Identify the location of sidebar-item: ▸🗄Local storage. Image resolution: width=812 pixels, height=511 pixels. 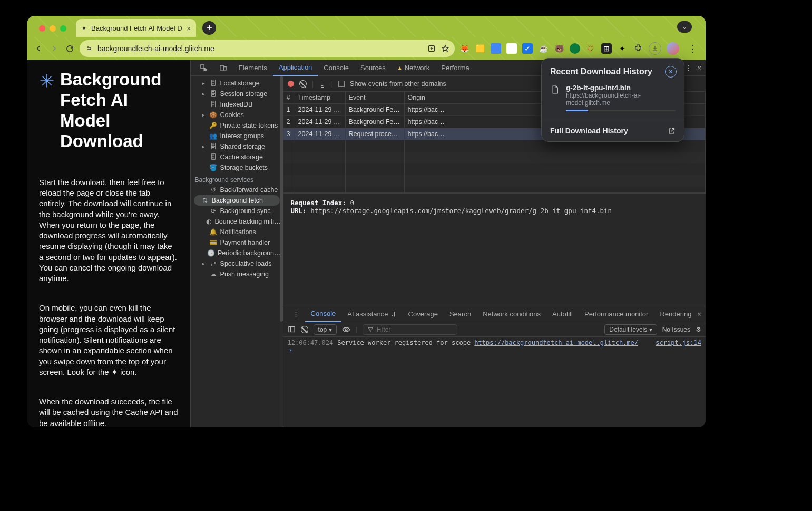
(237, 83).